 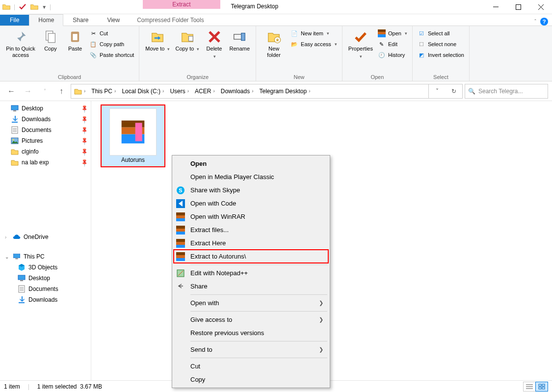 What do you see at coordinates (441, 44) in the screenshot?
I see `select-none-button: ☐Select none` at bounding box center [441, 44].